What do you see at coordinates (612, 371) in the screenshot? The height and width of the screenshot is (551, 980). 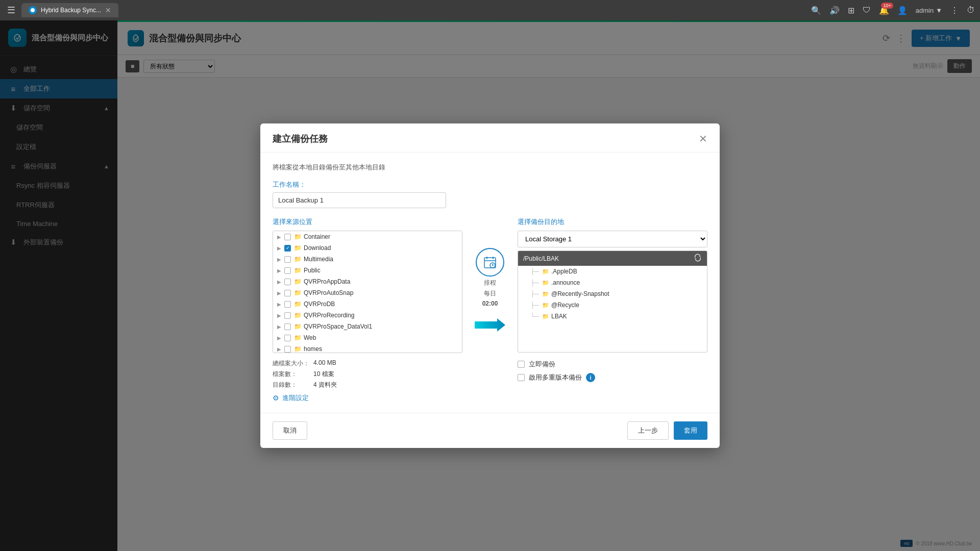 I see `options-section: 立即備份 啟用多重版本備份 i` at bounding box center [612, 371].